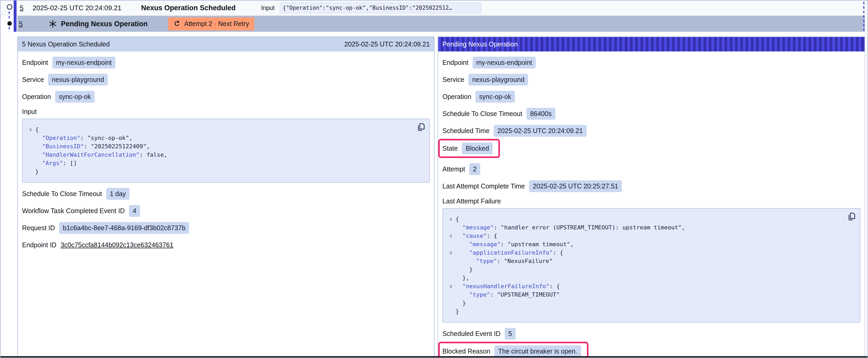 The width and height of the screenshot is (868, 358). I want to click on event-detail-header-timestamp: 2025-02-25 UTC 20:24:09.21, so click(387, 44).